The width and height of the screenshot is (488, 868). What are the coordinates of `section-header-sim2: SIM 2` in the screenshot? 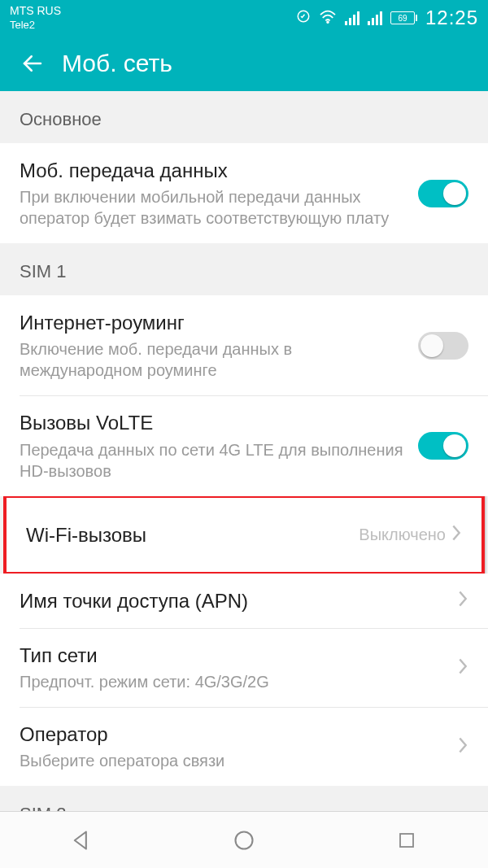 It's located at (244, 799).